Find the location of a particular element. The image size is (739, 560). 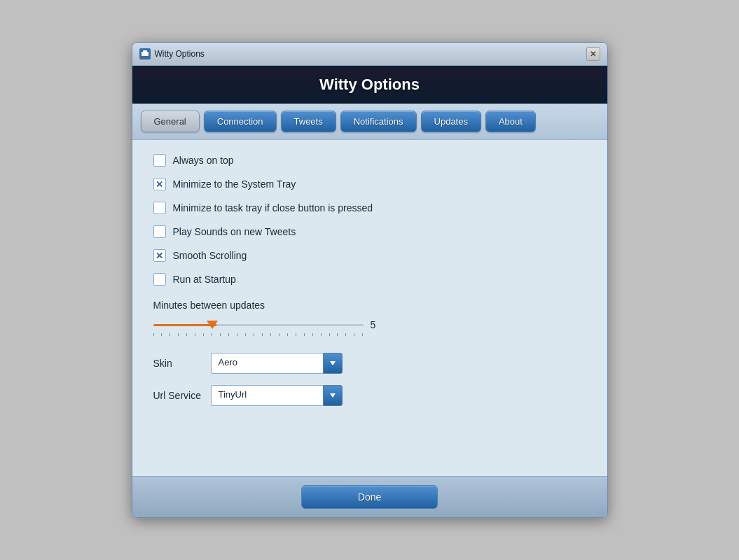

footer-bar: Done is located at coordinates (370, 497).